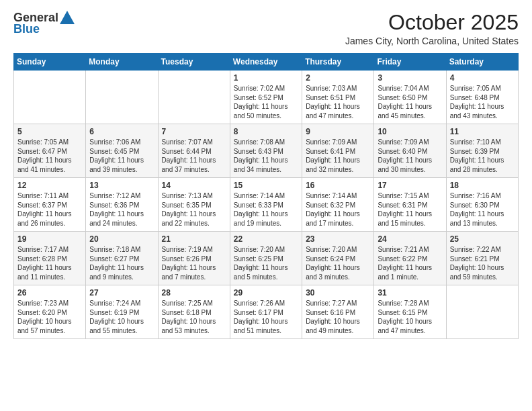 The image size is (532, 411). What do you see at coordinates (339, 205) in the screenshot?
I see `calendar-cell: 16Sunrise: 7:14 AMSunset: 6:32 PMDayligh…` at bounding box center [339, 205].